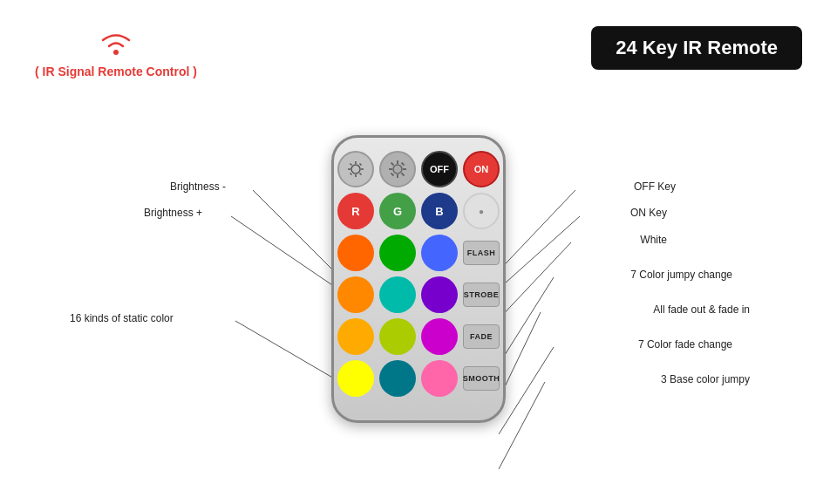 The image size is (837, 504). Describe the element at coordinates (481, 169) in the screenshot. I see `on-button: ON` at that location.